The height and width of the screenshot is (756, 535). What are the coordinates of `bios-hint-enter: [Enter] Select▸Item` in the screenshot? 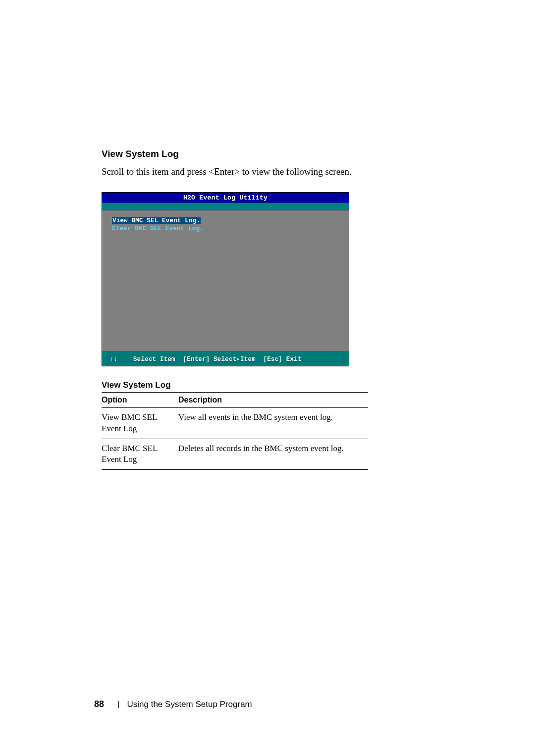 It's located at (219, 359).